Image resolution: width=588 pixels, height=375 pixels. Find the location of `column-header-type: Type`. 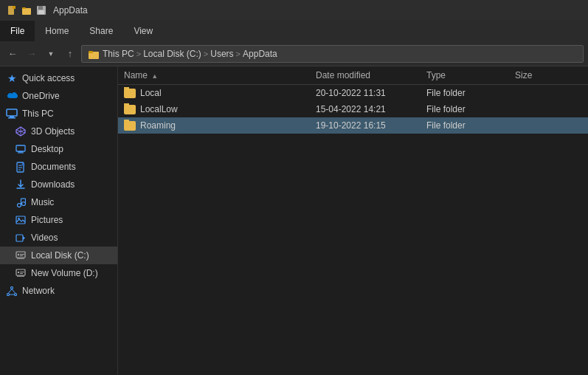

column-header-type: Type is located at coordinates (465, 75).